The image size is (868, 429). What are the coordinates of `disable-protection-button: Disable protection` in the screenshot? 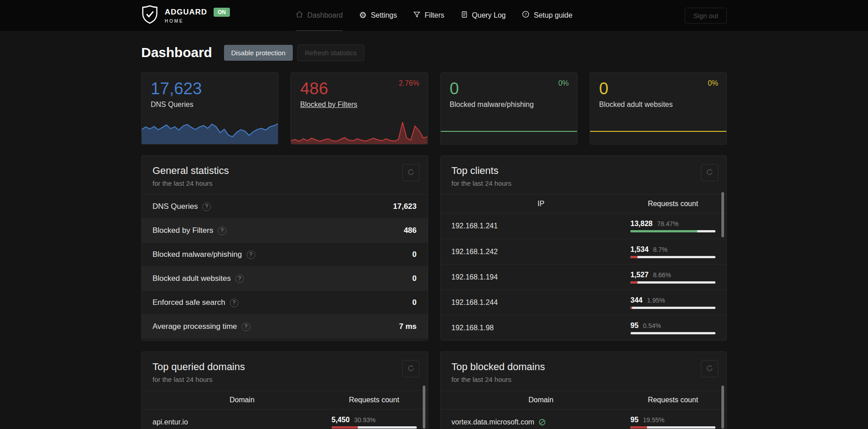 It's located at (258, 53).